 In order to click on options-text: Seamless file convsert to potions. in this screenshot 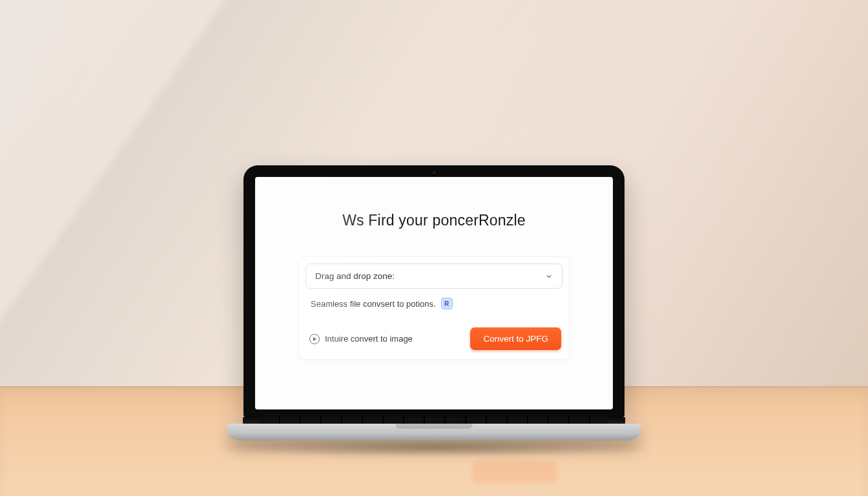, I will do `click(373, 304)`.